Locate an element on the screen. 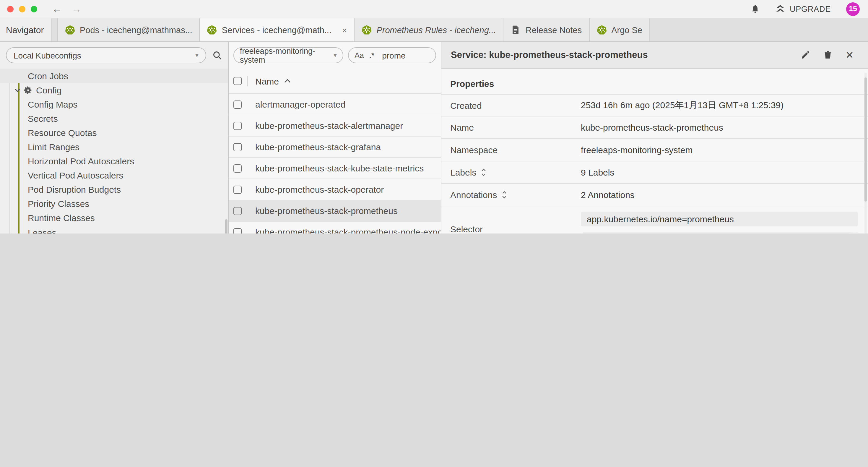 The image size is (868, 467). detail-row-value: kube-prometheus-stack-prometheus is located at coordinates (652, 127).